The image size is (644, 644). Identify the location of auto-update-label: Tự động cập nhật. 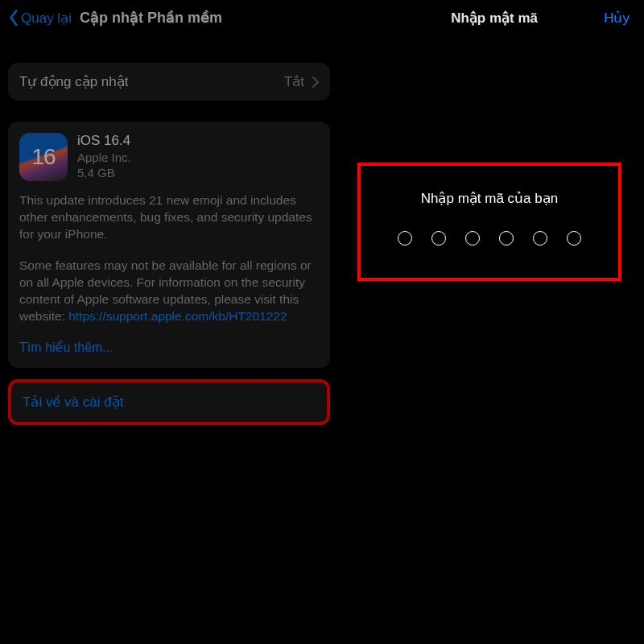
(74, 82).